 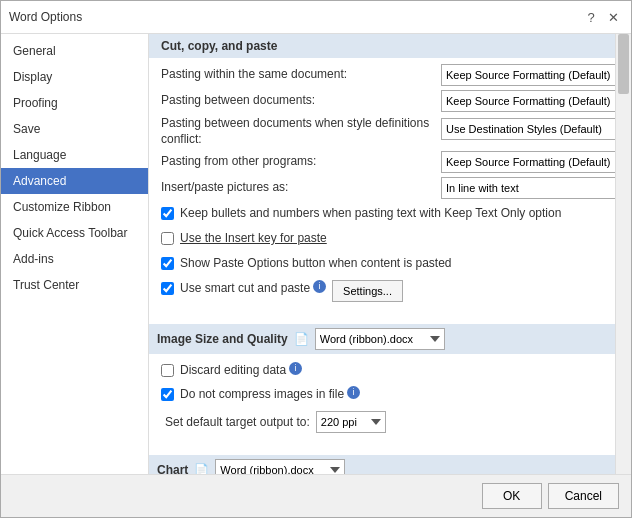 What do you see at coordinates (301, 75) in the screenshot?
I see `paste-same-doc-label: Pasting within the same document:` at bounding box center [301, 75].